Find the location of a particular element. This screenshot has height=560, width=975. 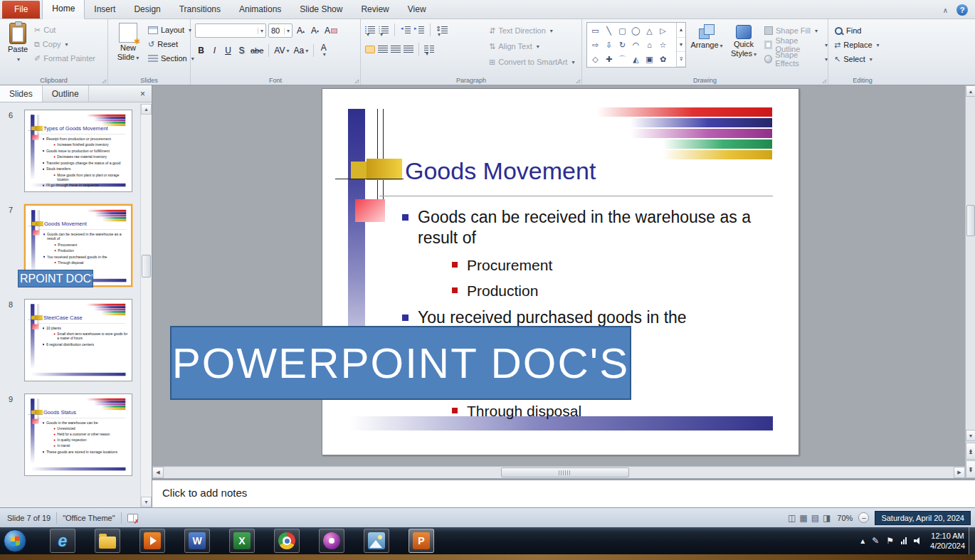

shape-icon: ◇ is located at coordinates (595, 59).